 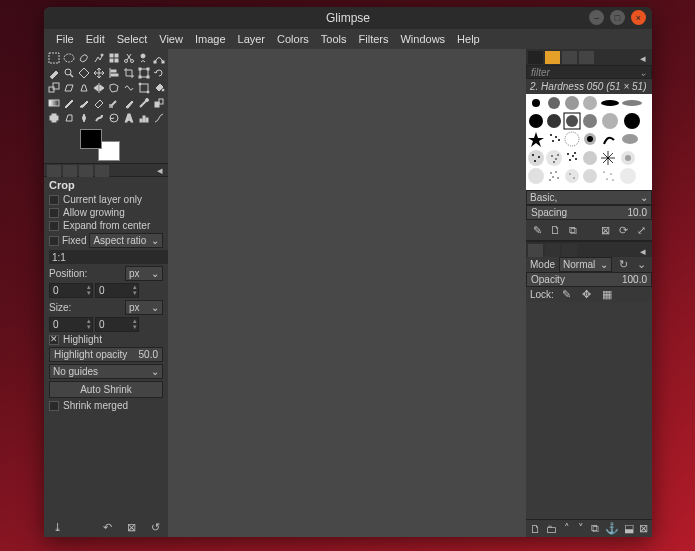 What do you see at coordinates (57, 527) in the screenshot?
I see `save-preset-icon: ⤓` at bounding box center [57, 527].